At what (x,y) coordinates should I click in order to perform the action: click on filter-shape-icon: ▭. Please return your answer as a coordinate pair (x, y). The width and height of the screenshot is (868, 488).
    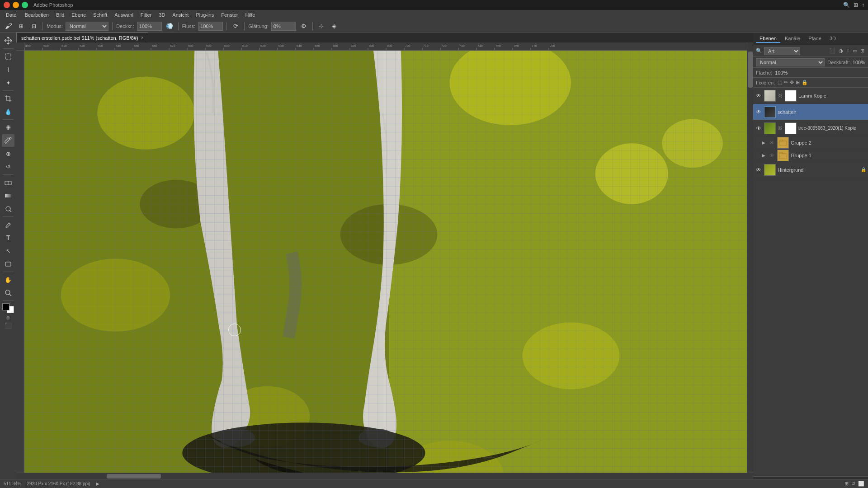
    Looking at the image, I should click on (855, 51).